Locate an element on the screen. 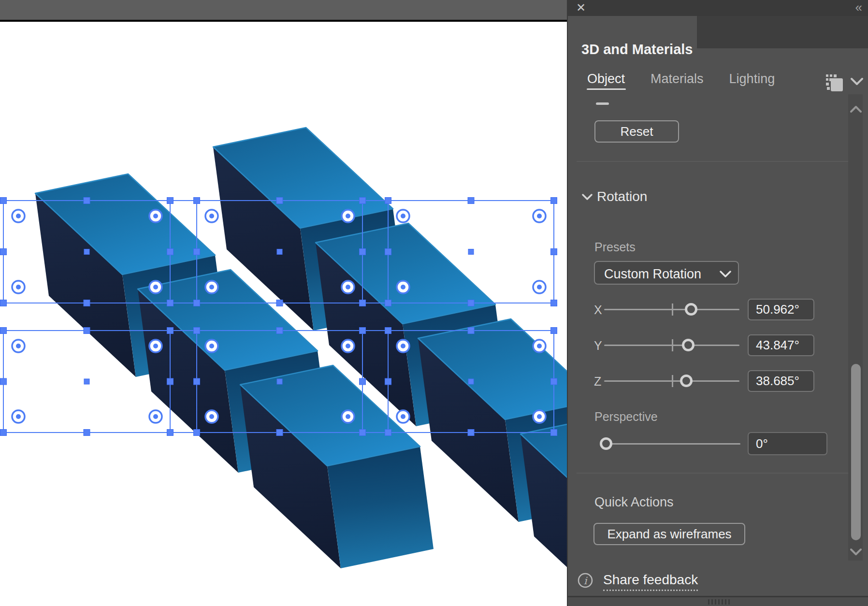  perspective-value: 0° is located at coordinates (788, 444).